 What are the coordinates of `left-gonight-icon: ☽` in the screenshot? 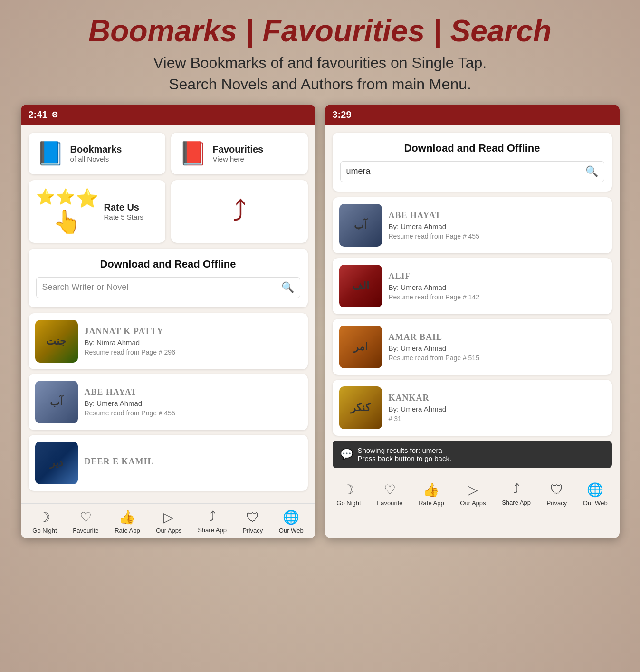 It's located at (45, 517).